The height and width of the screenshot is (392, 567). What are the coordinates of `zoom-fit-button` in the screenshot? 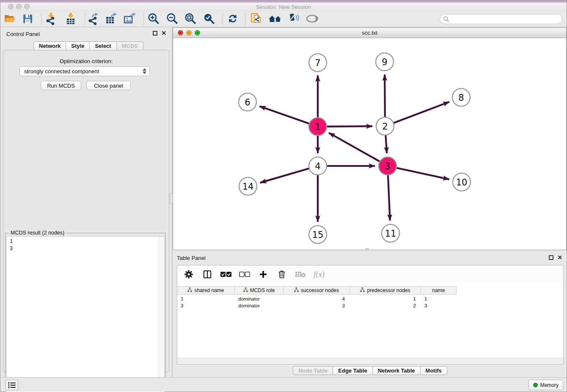 It's located at (190, 19).